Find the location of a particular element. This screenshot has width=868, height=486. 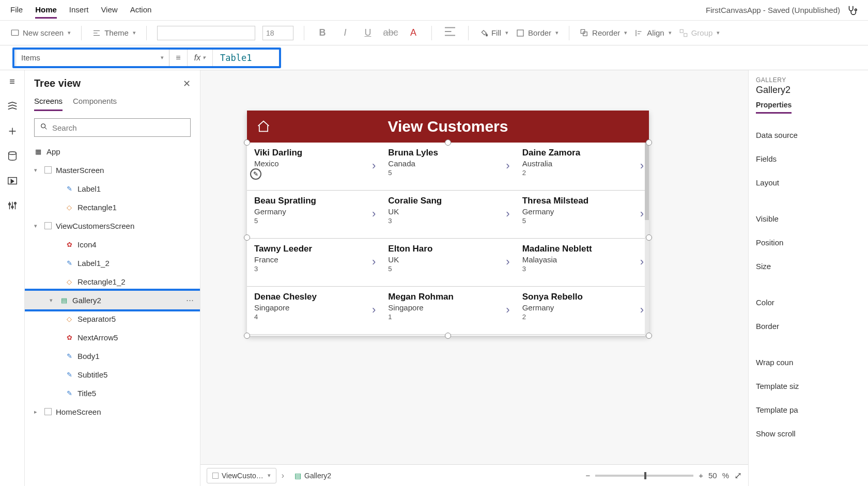

tree-search is located at coordinates (113, 128).